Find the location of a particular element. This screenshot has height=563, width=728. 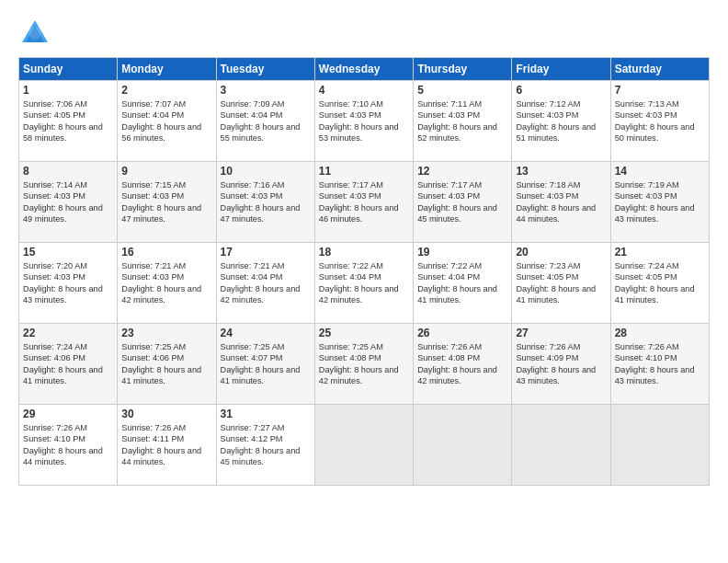

day-number: 9 is located at coordinates (166, 171).